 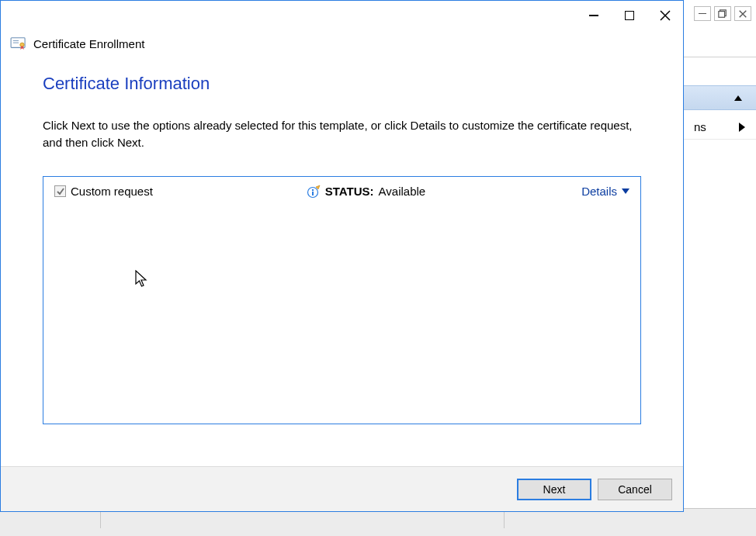 I want to click on dialog-footer: Next Cancel, so click(x=342, y=489).